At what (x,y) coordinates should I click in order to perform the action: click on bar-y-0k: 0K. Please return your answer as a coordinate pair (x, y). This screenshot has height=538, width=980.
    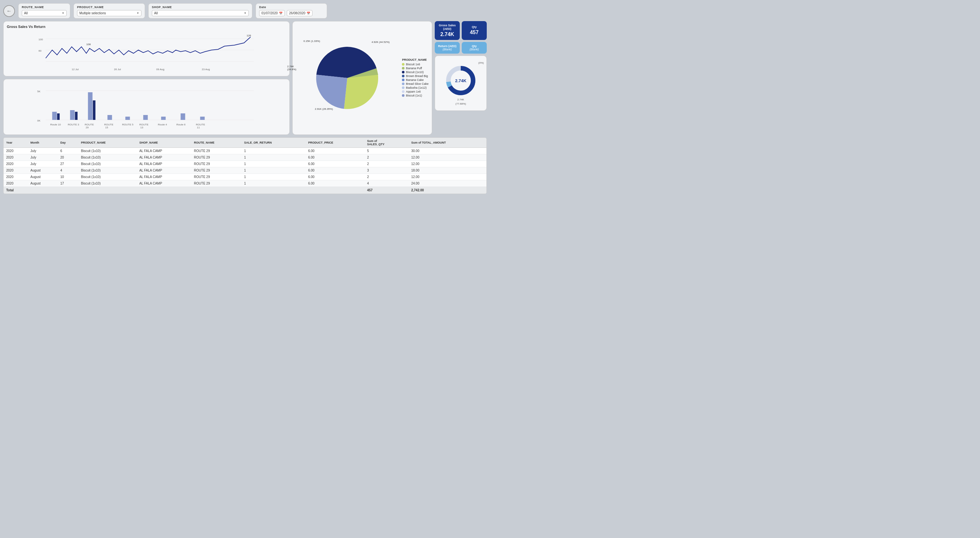
    Looking at the image, I should click on (39, 121).